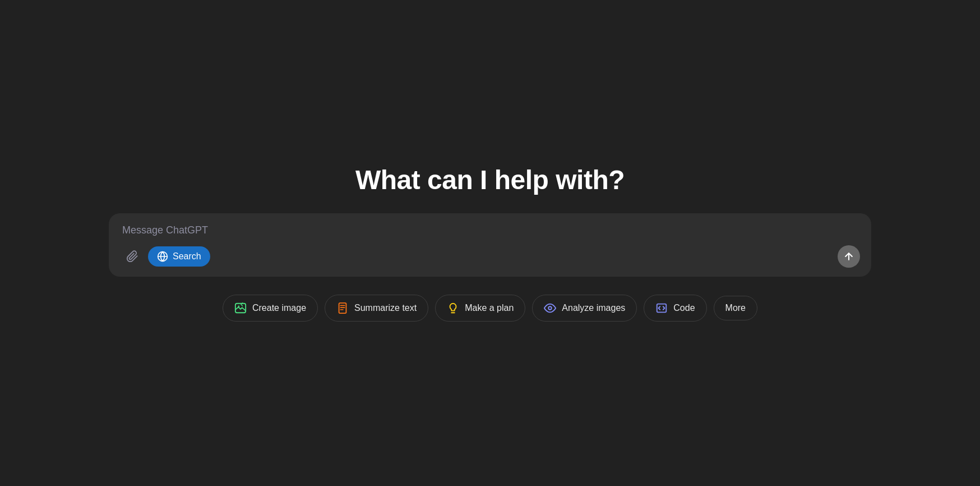  I want to click on send-button, so click(849, 256).